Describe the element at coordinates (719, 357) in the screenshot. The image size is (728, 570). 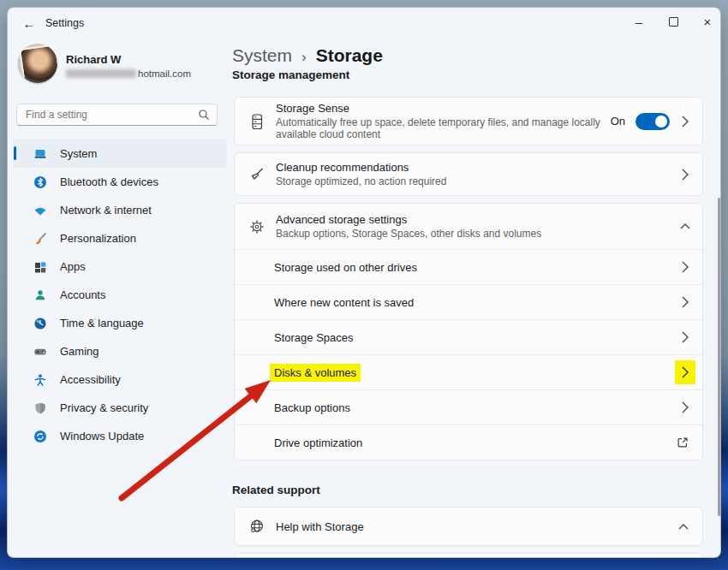
I see `scrollbar` at that location.